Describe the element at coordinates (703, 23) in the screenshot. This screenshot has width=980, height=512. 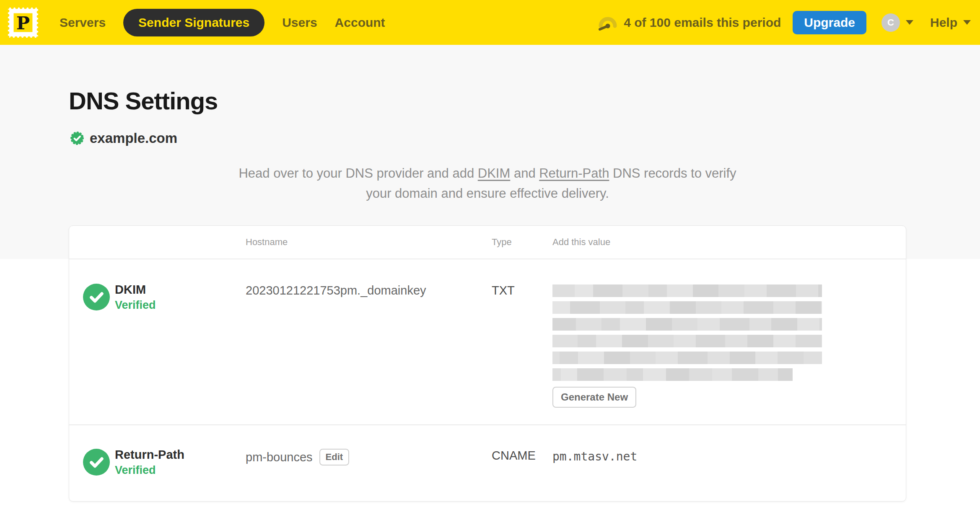
I see `usage-text: 4 of 100 emails this period` at that location.